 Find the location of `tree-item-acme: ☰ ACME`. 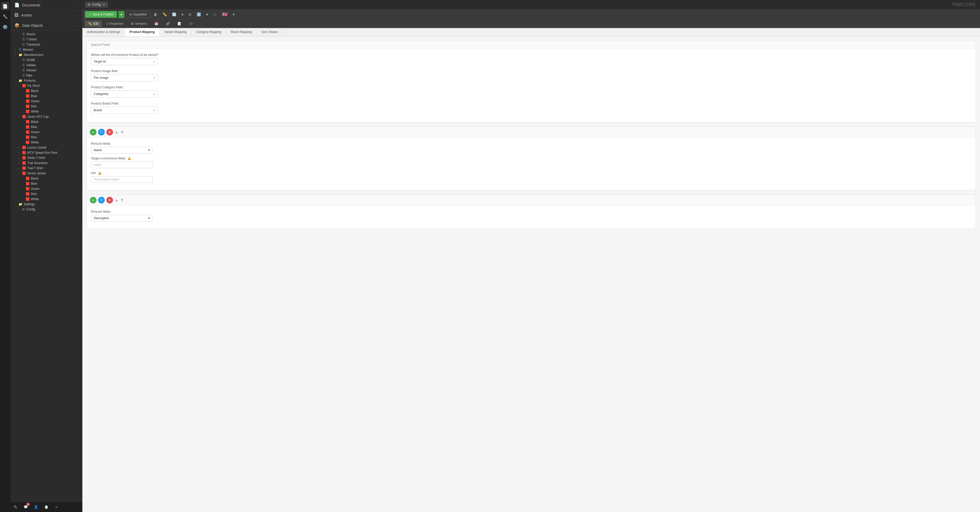

tree-item-acme: ☰ ACME is located at coordinates (46, 60).